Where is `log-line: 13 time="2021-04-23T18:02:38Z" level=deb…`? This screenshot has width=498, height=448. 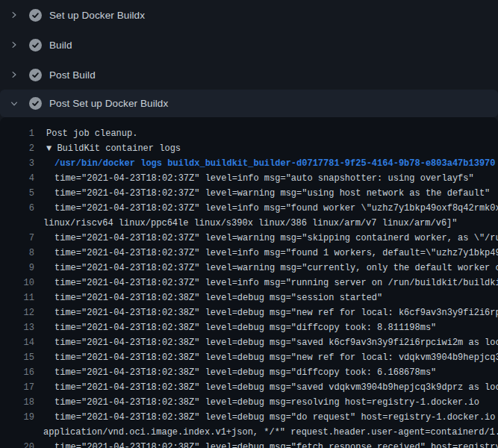
log-line: 13 time="2021-04-23T18:02:38Z" level=deb… is located at coordinates (249, 328).